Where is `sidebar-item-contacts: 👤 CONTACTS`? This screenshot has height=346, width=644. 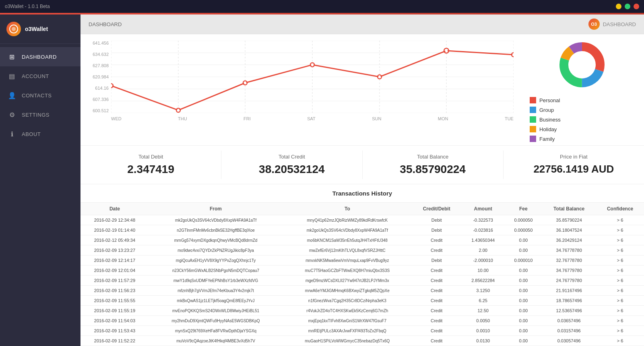
sidebar-item-contacts: 👤 CONTACTS is located at coordinates (40, 95).